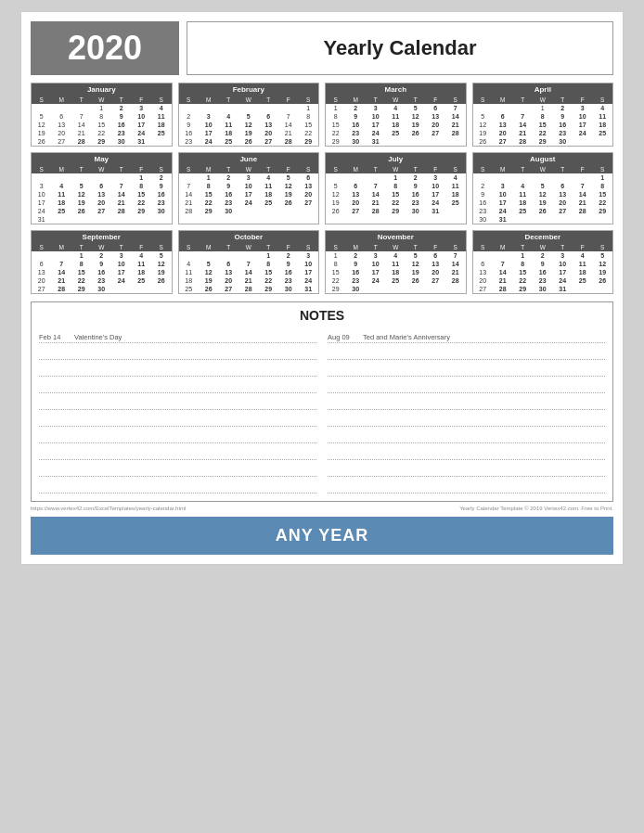 This screenshot has width=644, height=833. I want to click on day-cell: 19, so click(336, 202).